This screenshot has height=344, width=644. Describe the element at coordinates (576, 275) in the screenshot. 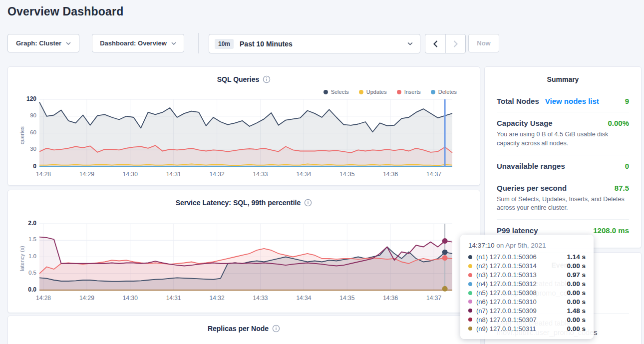

I see `node-latency-value: 0.97 s` at that location.